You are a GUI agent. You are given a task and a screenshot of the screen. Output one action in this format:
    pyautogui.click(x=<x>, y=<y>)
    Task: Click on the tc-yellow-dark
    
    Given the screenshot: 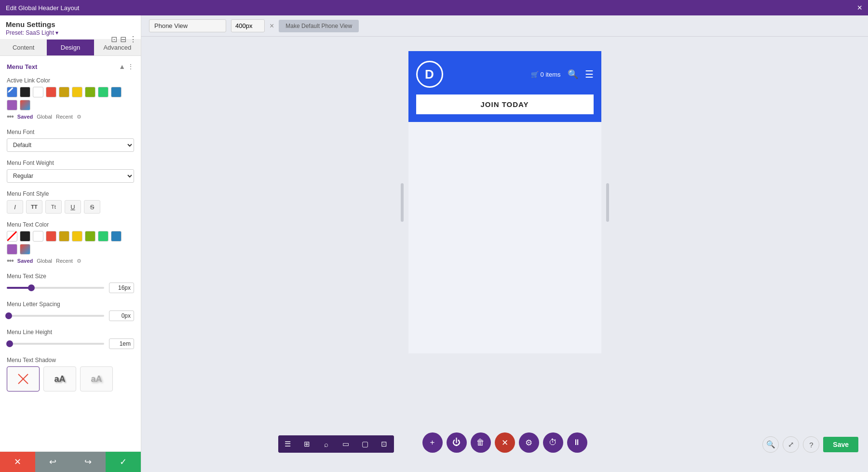 What is the action you would take?
    pyautogui.click(x=64, y=236)
    